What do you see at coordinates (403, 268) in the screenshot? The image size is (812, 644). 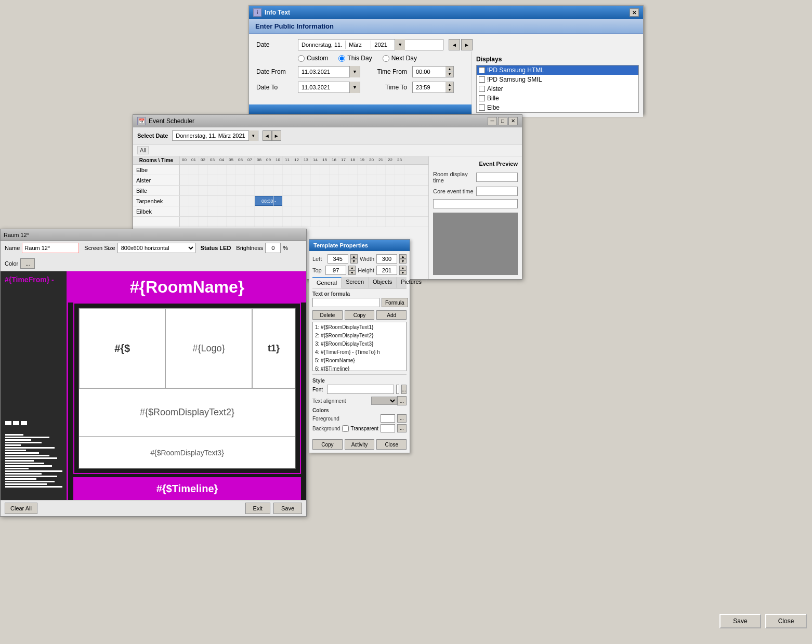 I see `height-up: ▲` at bounding box center [403, 268].